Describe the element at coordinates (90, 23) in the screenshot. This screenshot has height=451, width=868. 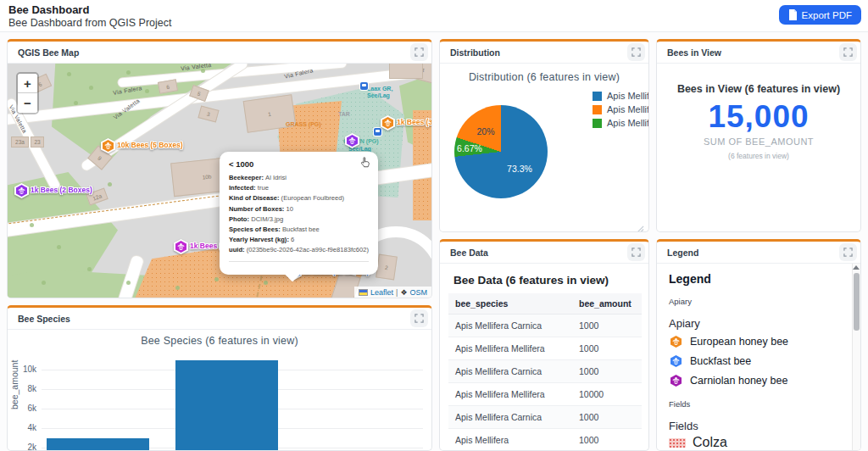
I see `page-subtitle: Bee Dashboard from QGIS Project` at that location.